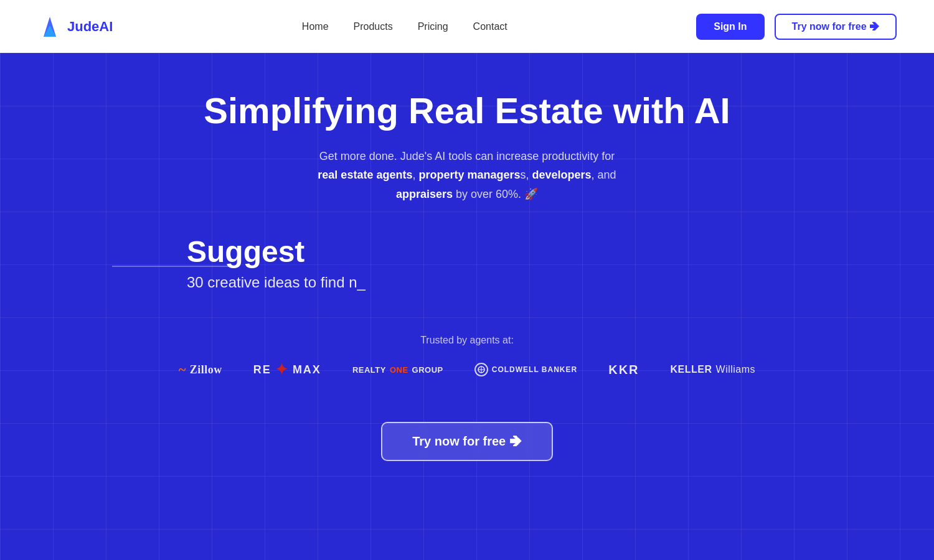 The image size is (934, 560). What do you see at coordinates (288, 370) in the screenshot?
I see `remax-logo: RE ✦ MAX` at bounding box center [288, 370].